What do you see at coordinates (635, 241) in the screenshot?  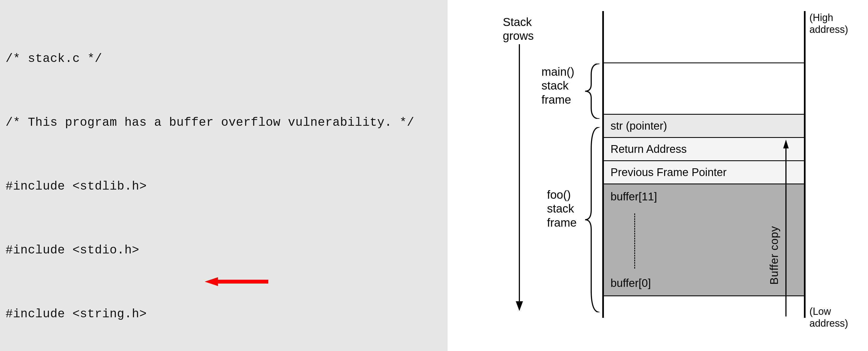 I see `ellipsis-icon` at bounding box center [635, 241].